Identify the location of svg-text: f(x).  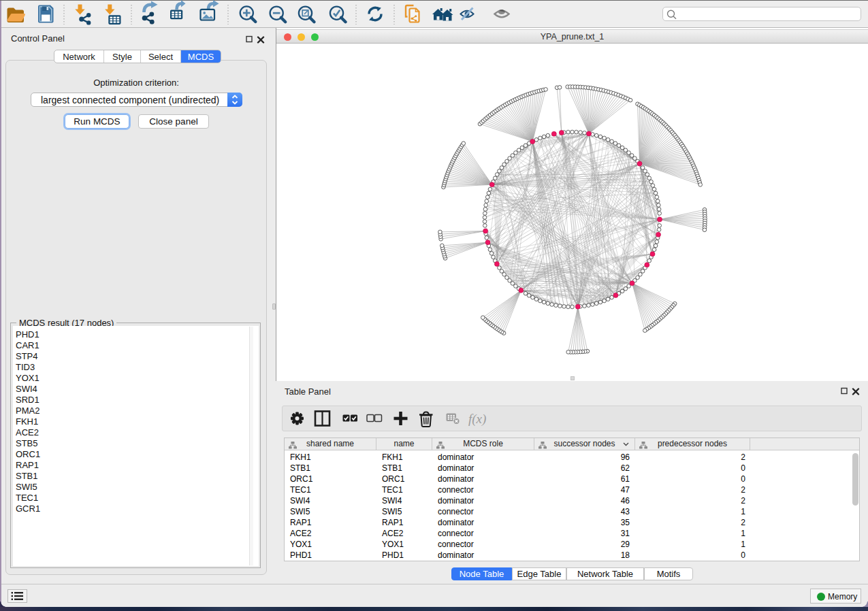
(477, 419).